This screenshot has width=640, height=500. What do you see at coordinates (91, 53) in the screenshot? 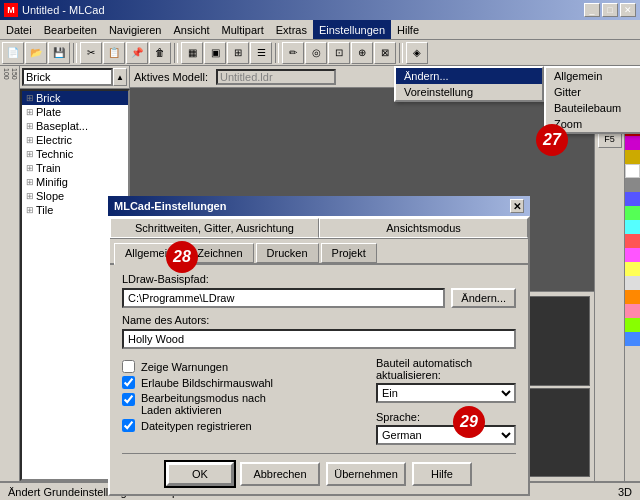
I see `tb-cut: ✂` at bounding box center [91, 53].